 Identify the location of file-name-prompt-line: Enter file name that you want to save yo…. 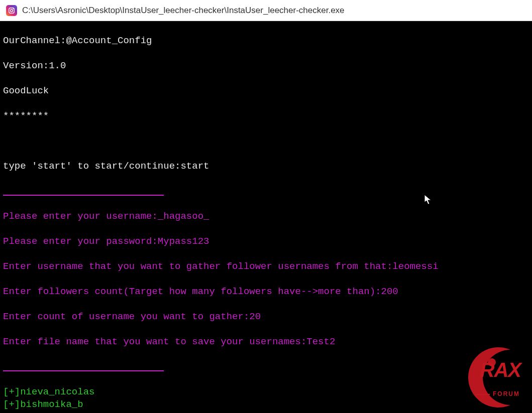
(266, 342).